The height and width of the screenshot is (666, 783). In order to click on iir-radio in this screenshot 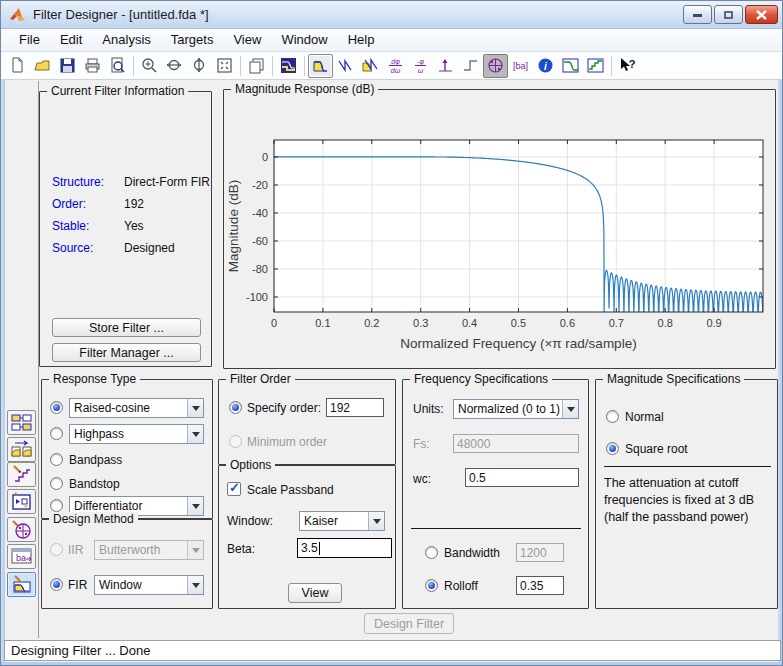, I will do `click(56, 550)`.